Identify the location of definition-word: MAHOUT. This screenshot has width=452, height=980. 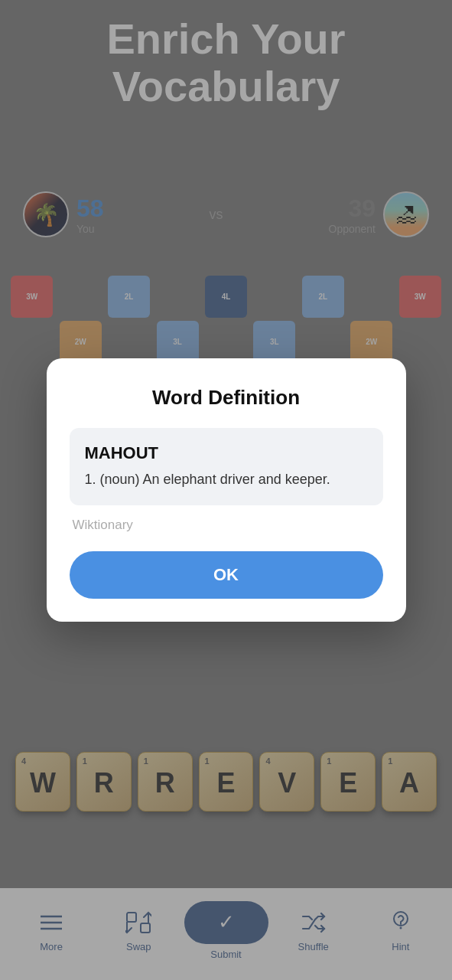
(226, 453).